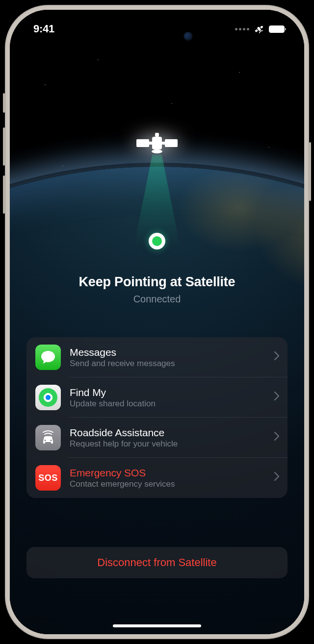 Image resolution: width=314 pixels, height=644 pixels. What do you see at coordinates (167, 473) in the screenshot?
I see `option-title: Emergency SOS` at bounding box center [167, 473].